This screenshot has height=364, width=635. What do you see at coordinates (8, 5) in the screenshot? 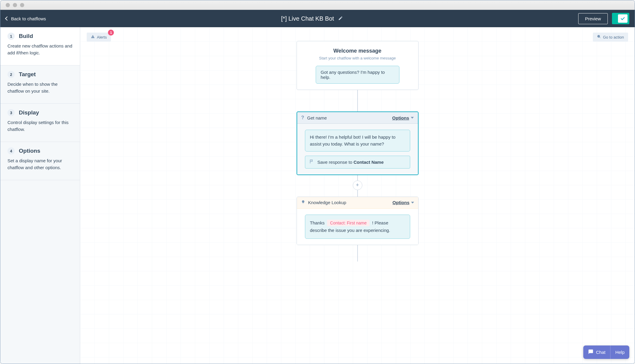
I see `close-dot-icon` at bounding box center [8, 5].